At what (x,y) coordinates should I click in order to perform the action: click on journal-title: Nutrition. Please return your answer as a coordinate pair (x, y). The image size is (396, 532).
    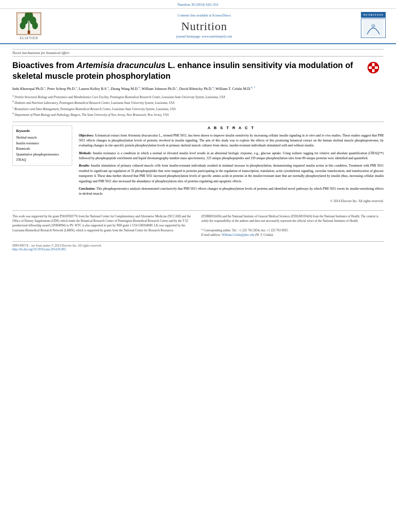
    Looking at the image, I should click on (204, 26).